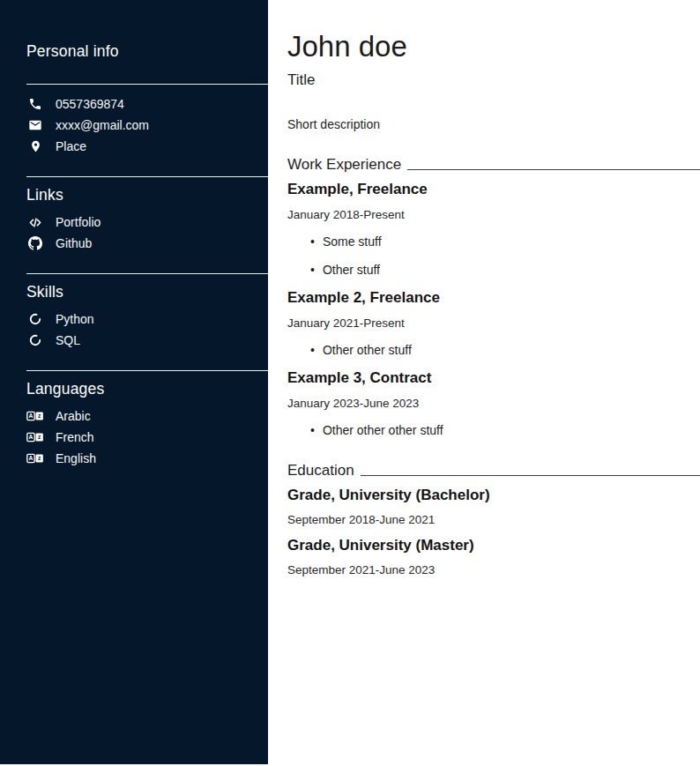 The height and width of the screenshot is (766, 700). I want to click on links-heading: Links, so click(147, 196).